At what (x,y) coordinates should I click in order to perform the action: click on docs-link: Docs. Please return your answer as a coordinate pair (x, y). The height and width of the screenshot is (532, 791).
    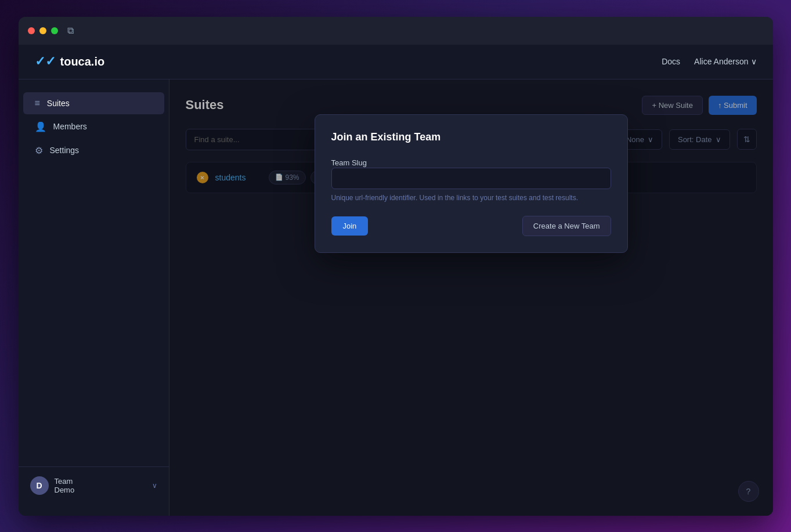
    Looking at the image, I should click on (671, 61).